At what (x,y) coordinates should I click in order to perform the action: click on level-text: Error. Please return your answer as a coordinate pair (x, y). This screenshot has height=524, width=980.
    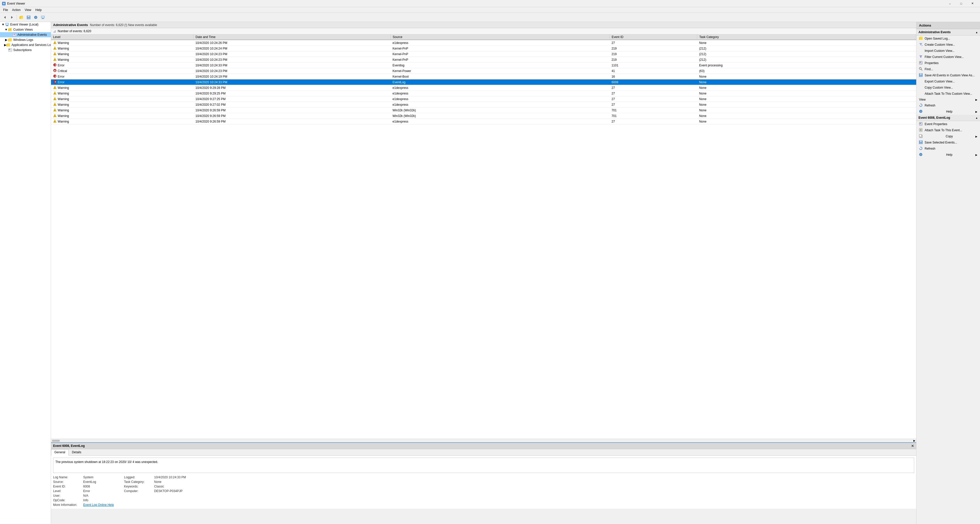
    Looking at the image, I should click on (61, 65).